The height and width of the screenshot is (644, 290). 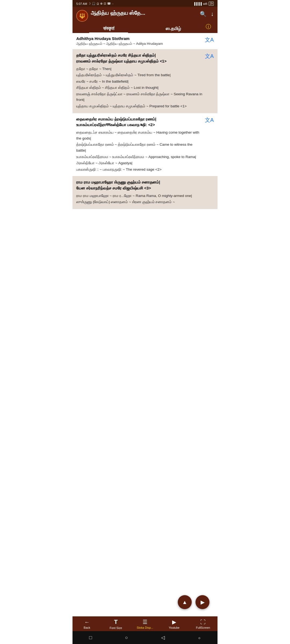 What do you see at coordinates (198, 4) in the screenshot?
I see `signal-icon: ▐▐▐▐` at bounding box center [198, 4].